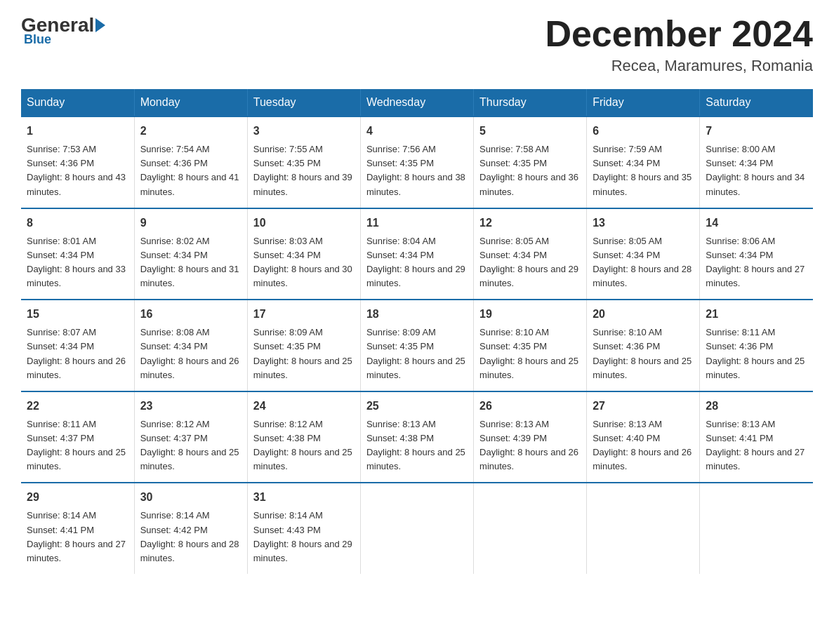 This screenshot has width=834, height=644. I want to click on day-number: 5, so click(530, 131).